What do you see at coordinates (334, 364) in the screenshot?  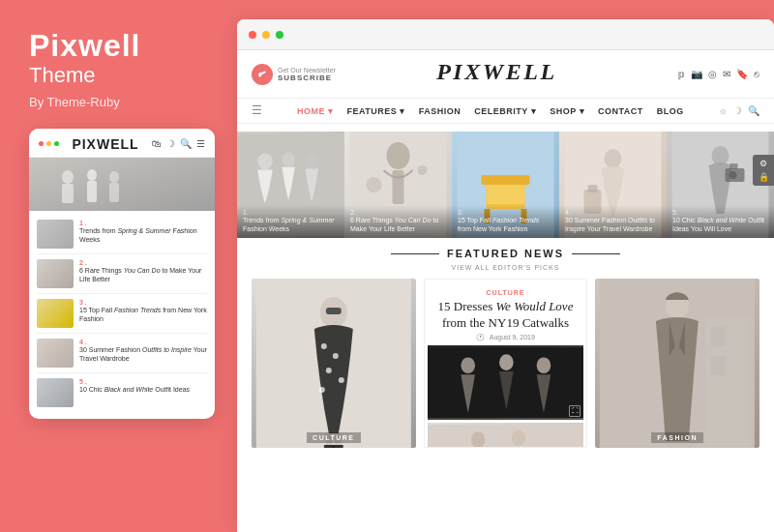 I see `featured-card-left: CULTURE` at bounding box center [334, 364].